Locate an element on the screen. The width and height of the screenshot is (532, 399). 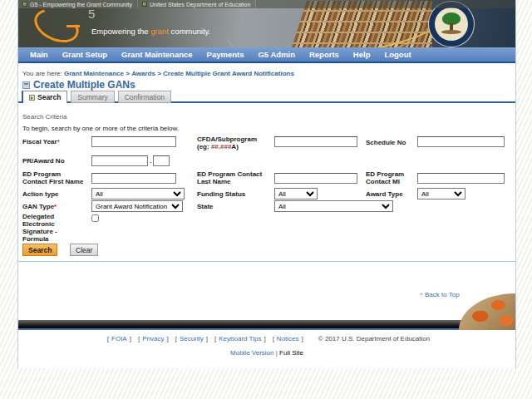
delegated-signature-checkbox is located at coordinates (95, 218).